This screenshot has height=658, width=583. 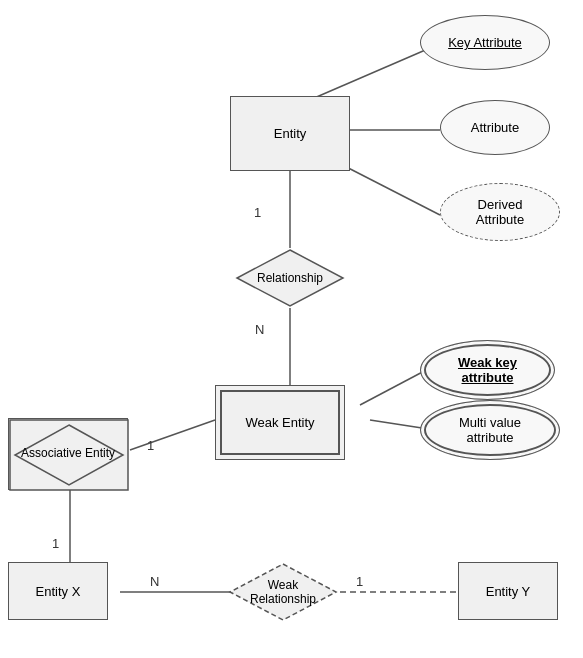 What do you see at coordinates (58, 592) in the screenshot?
I see `entity-x-label: Entity X` at bounding box center [58, 592].